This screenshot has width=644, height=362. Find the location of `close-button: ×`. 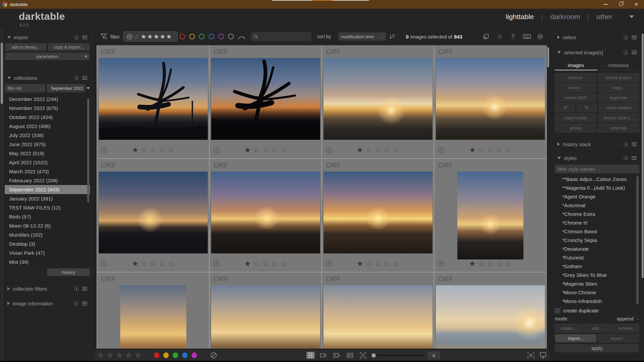

close-button: × is located at coordinates (636, 4).